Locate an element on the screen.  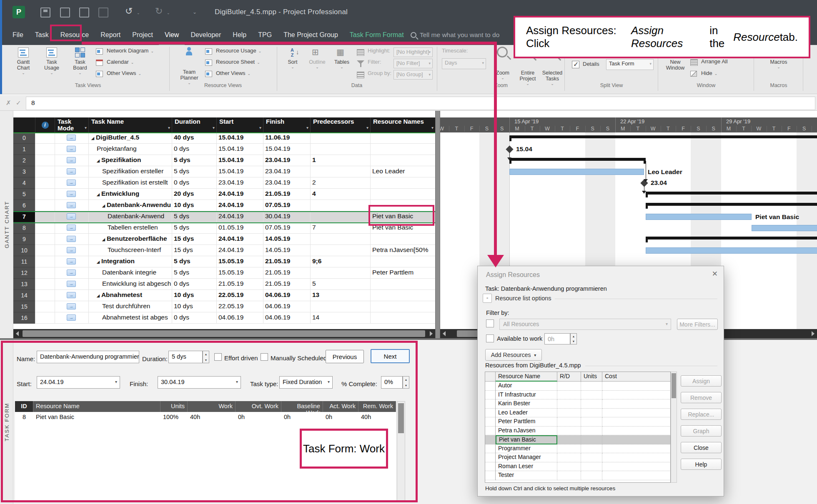
dialog-button-close: Close is located at coordinates (701, 447).